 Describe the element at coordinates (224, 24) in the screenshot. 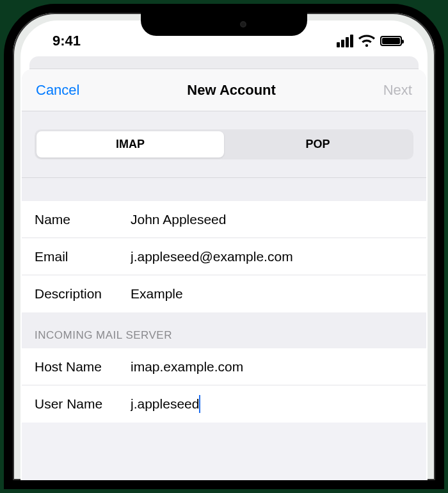

I see `notch` at that location.